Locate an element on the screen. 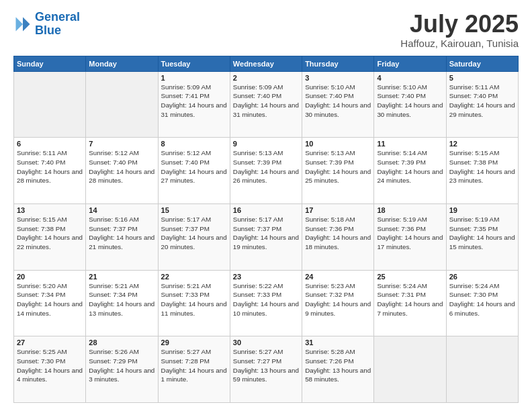 Image resolution: width=532 pixels, height=411 pixels. day-number: 18 is located at coordinates (410, 210).